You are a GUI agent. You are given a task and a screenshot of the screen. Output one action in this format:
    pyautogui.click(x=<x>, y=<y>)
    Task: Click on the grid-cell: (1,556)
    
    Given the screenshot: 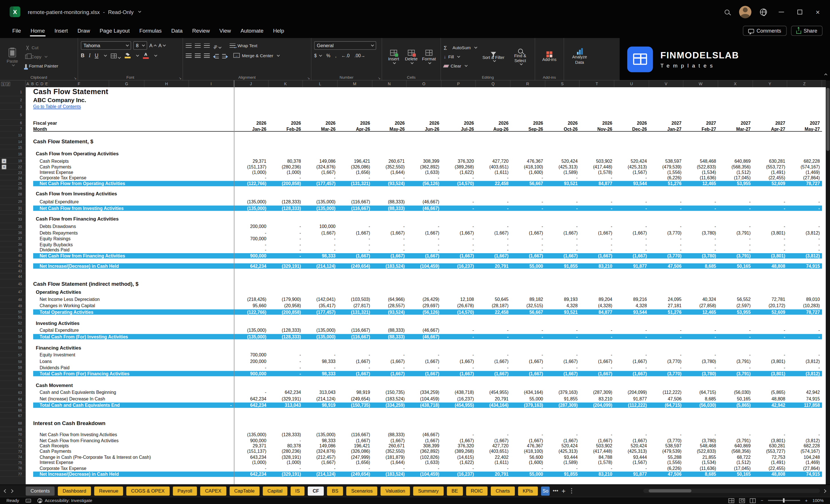 What is the action you would take?
    pyautogui.click(x=666, y=172)
    